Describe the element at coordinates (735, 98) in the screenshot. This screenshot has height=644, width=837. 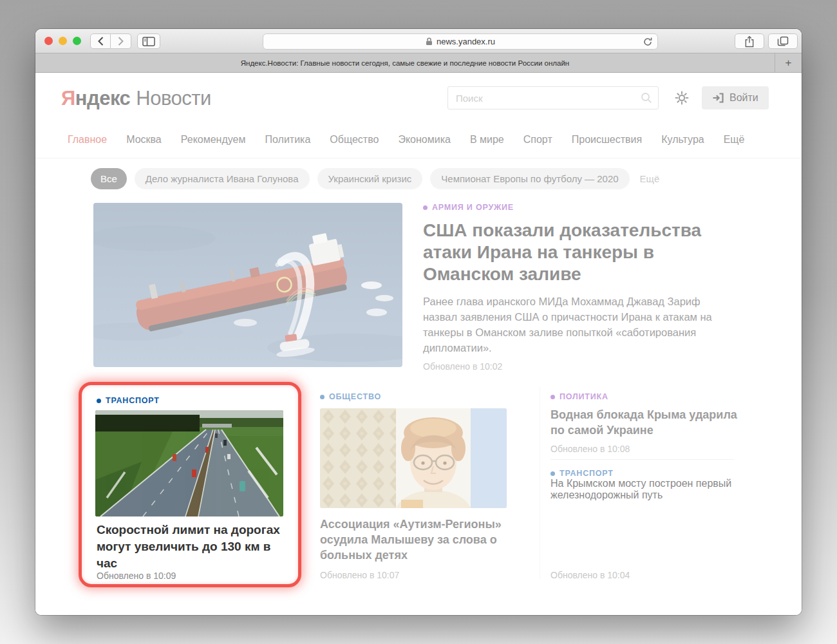
I see `login-button: Войти` at that location.